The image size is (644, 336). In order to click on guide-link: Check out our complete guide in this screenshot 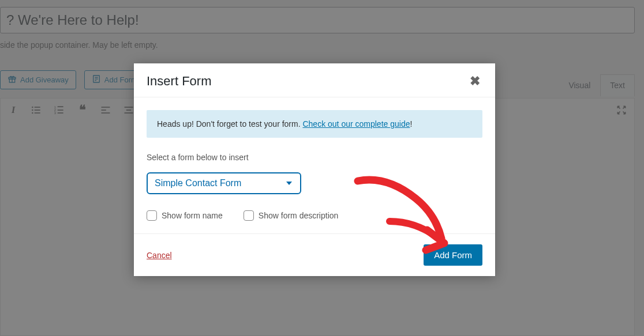, I will do `click(356, 124)`.